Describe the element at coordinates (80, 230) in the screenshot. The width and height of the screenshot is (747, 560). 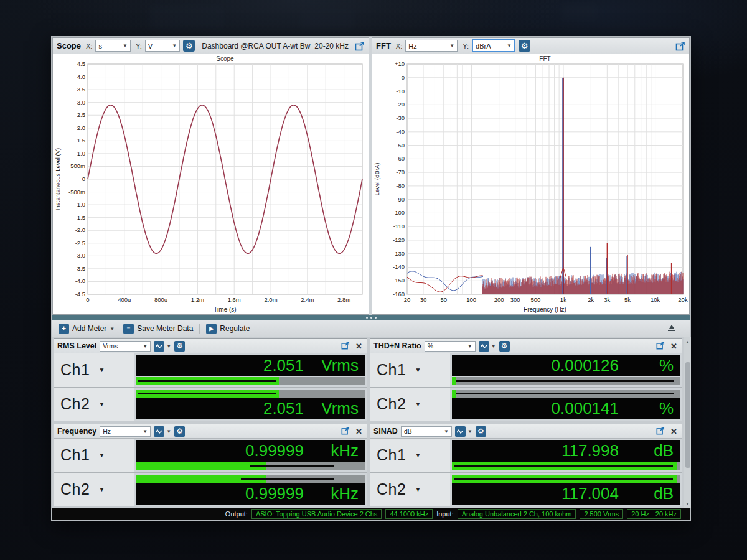
I see `svg-text: -2.0` at that location.